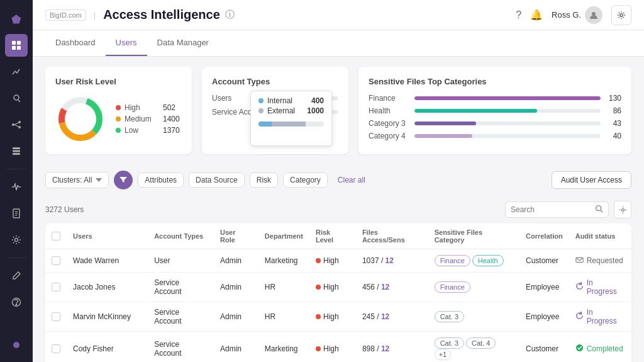  What do you see at coordinates (16, 98) in the screenshot?
I see `sidebar-item-scan` at bounding box center [16, 98].